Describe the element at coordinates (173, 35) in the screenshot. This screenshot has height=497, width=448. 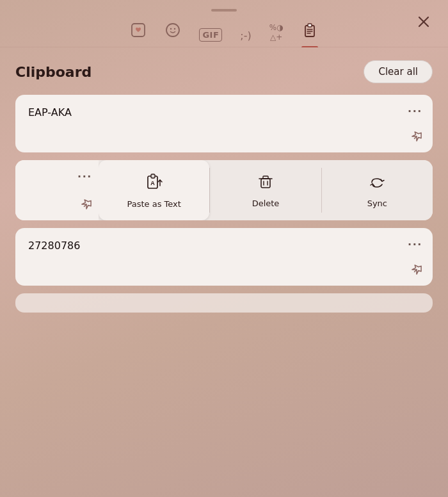
I see `tab-emoji` at that location.